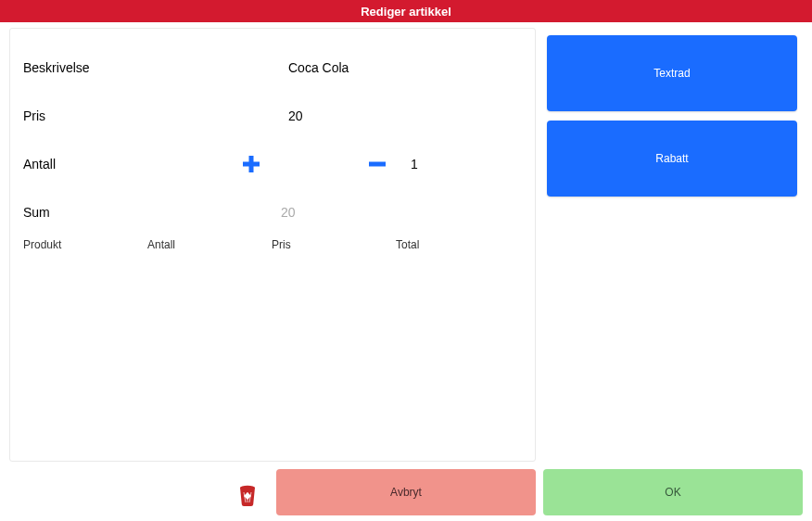 The width and height of the screenshot is (812, 521). What do you see at coordinates (406, 492) in the screenshot?
I see `cancel-button: Avbryt` at bounding box center [406, 492].